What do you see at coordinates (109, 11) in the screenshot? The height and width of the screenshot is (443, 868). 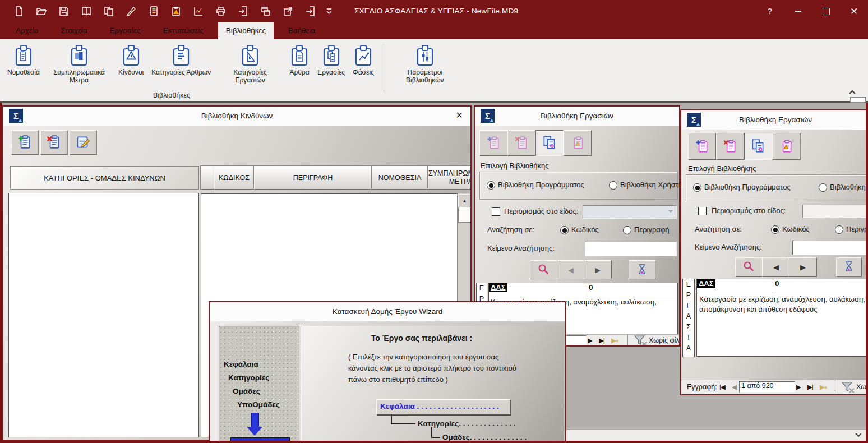 I see `qa-copy-button` at bounding box center [109, 11].